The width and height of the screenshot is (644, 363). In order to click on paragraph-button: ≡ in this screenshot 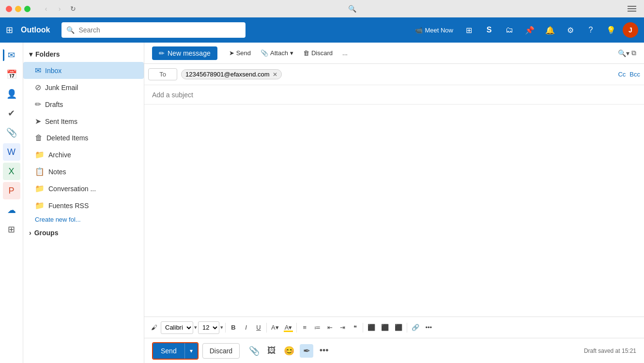, I will do `click(305, 327)`.